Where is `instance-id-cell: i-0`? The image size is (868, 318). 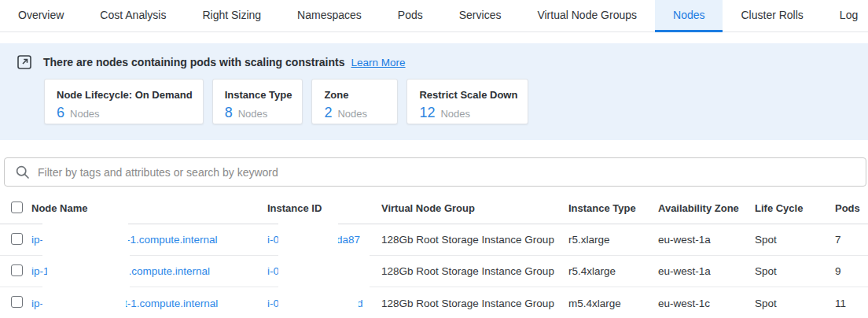 instance-id-cell: i-0 is located at coordinates (324, 272).